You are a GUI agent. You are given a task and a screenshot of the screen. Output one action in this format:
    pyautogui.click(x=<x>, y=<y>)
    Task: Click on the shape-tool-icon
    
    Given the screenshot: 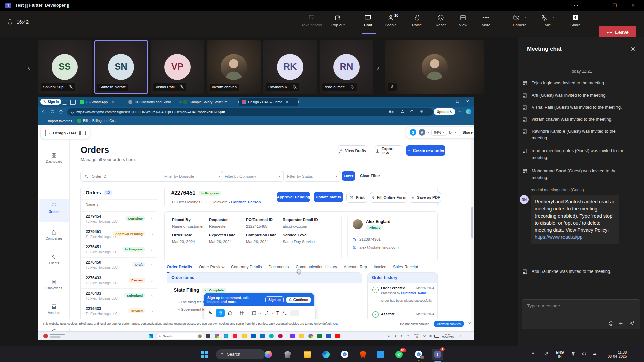 What is the action you would take?
    pyautogui.click(x=254, y=313)
    